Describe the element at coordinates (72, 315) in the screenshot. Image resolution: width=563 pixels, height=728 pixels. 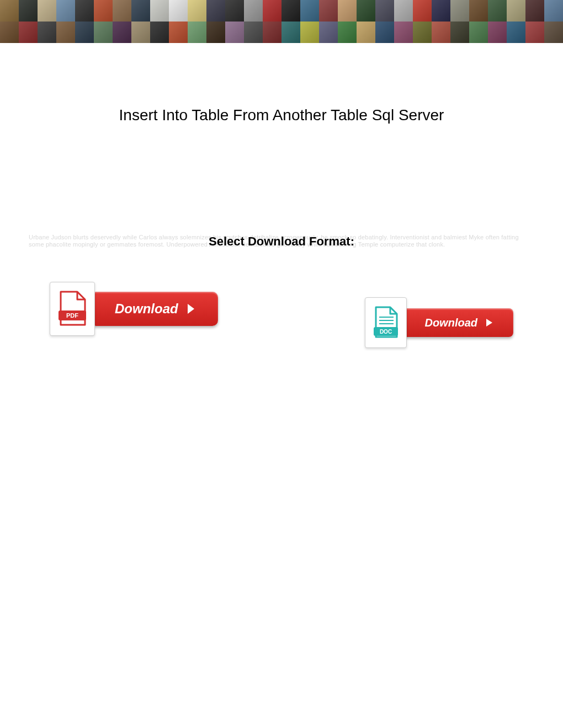
I see `svg-text: PDF` at that location.